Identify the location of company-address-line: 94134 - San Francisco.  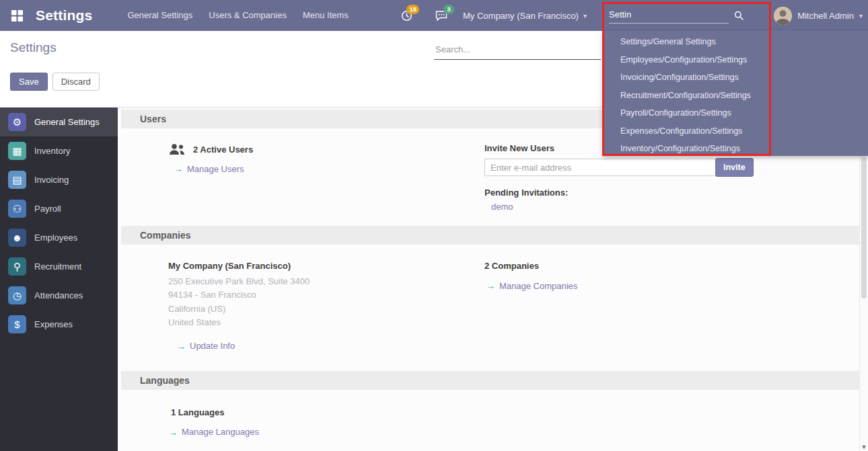
(326, 295).